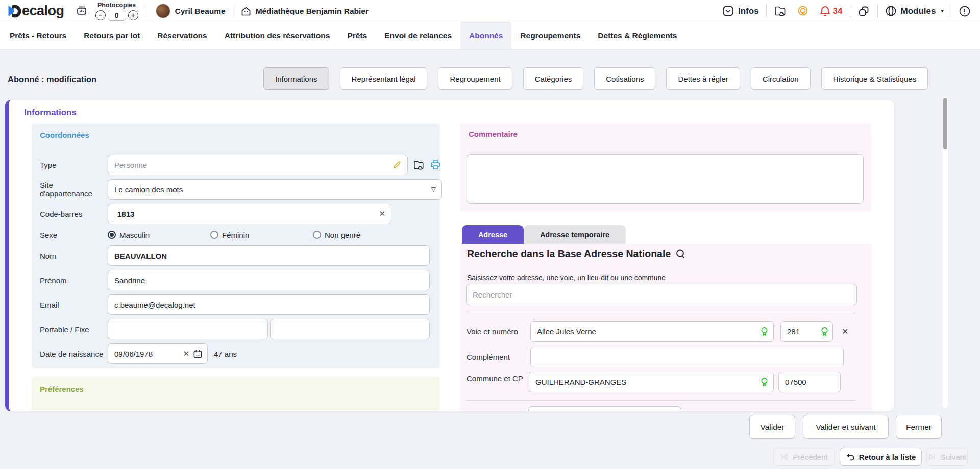 The width and height of the screenshot is (980, 469). Describe the element at coordinates (435, 165) in the screenshot. I see `print-icon` at that location.